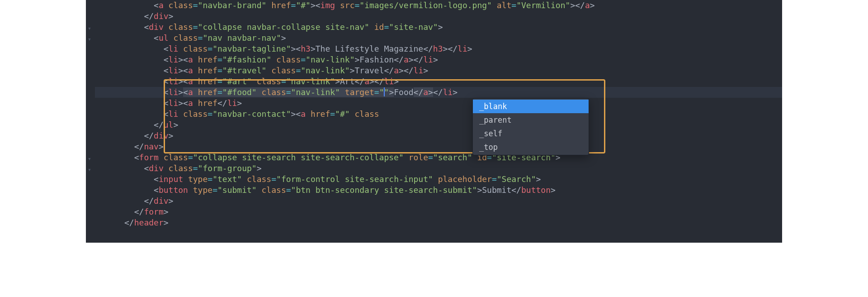 The image size is (868, 297). What do you see at coordinates (531, 134) in the screenshot?
I see `autocomplete-item: _self` at bounding box center [531, 134].